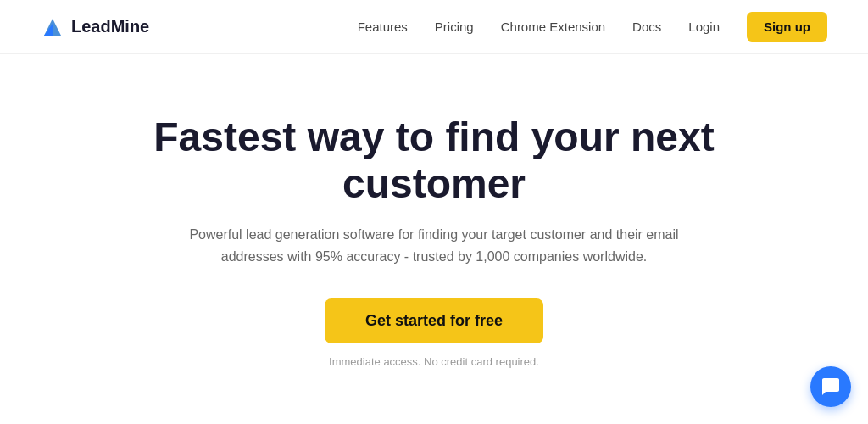 This screenshot has height=424, width=868. Describe the element at coordinates (434, 27) in the screenshot. I see `header: LeadMine Features Pricing Chrome Extensi…` at that location.